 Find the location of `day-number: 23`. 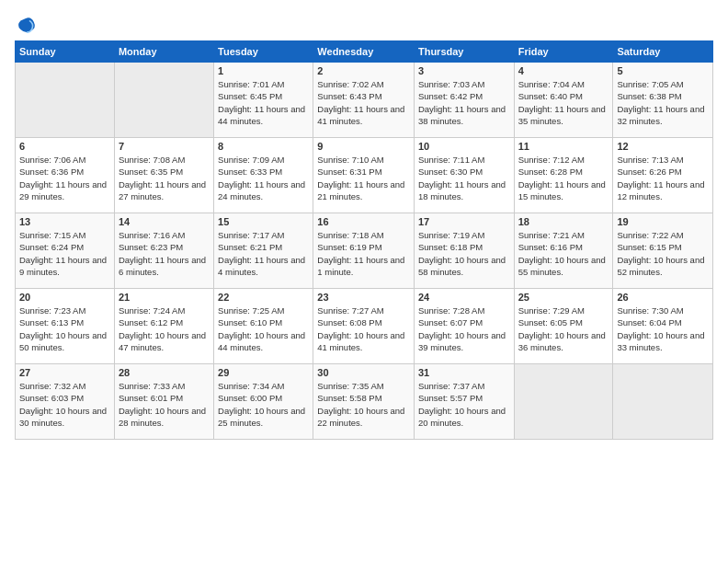

day-number: 23 is located at coordinates (364, 297).